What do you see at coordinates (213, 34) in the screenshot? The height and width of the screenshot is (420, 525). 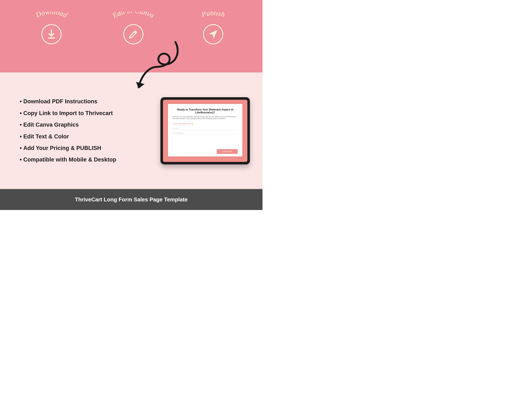 I see `paper-plane-icon` at bounding box center [213, 34].